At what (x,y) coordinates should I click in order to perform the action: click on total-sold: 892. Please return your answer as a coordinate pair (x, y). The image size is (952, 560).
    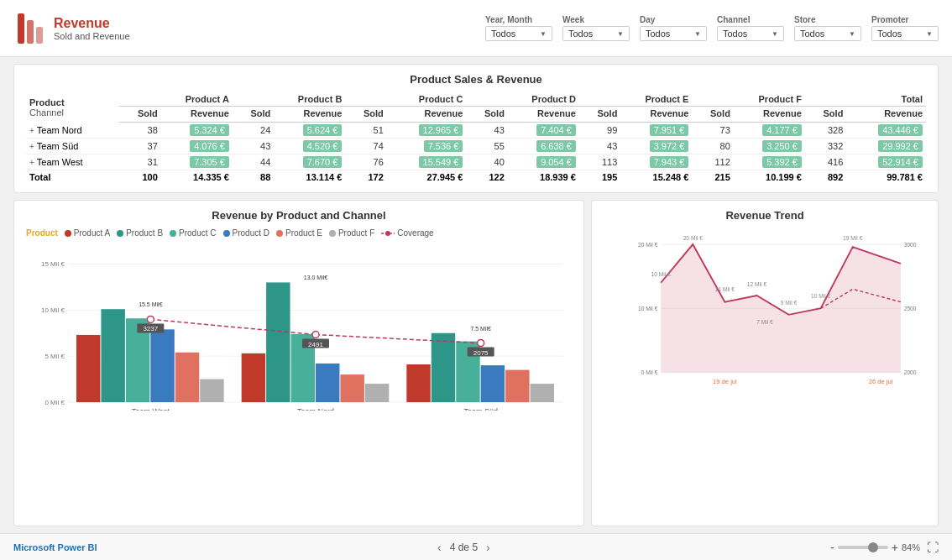
    Looking at the image, I should click on (826, 178).